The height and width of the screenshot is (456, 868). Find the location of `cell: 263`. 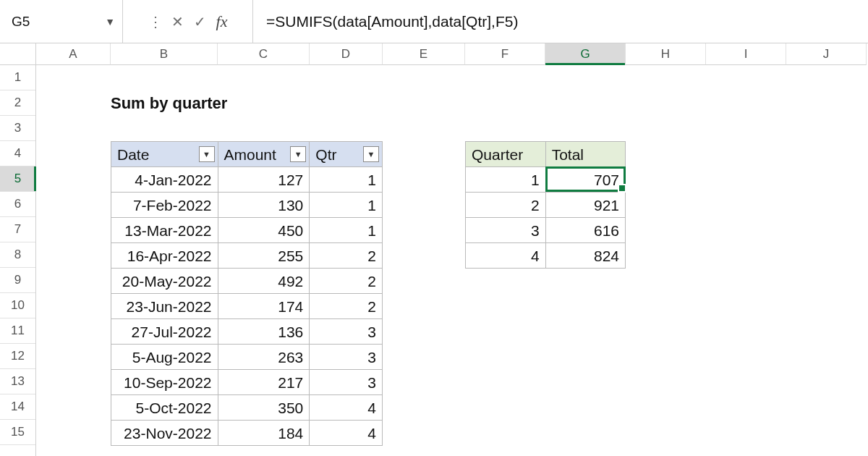

cell: 263 is located at coordinates (263, 358).